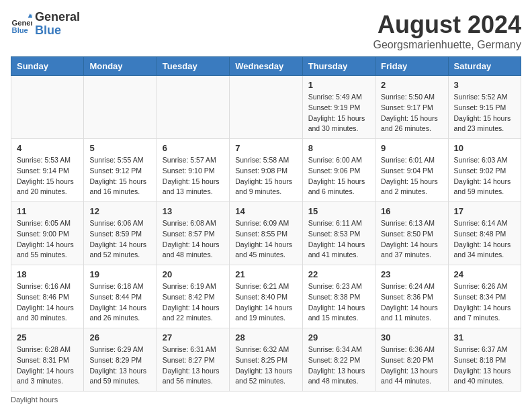 The width and height of the screenshot is (532, 411). I want to click on table-row: 31Sunrise: 6:37 AMSunset: 8:18 PMDayligh…, so click(484, 360).